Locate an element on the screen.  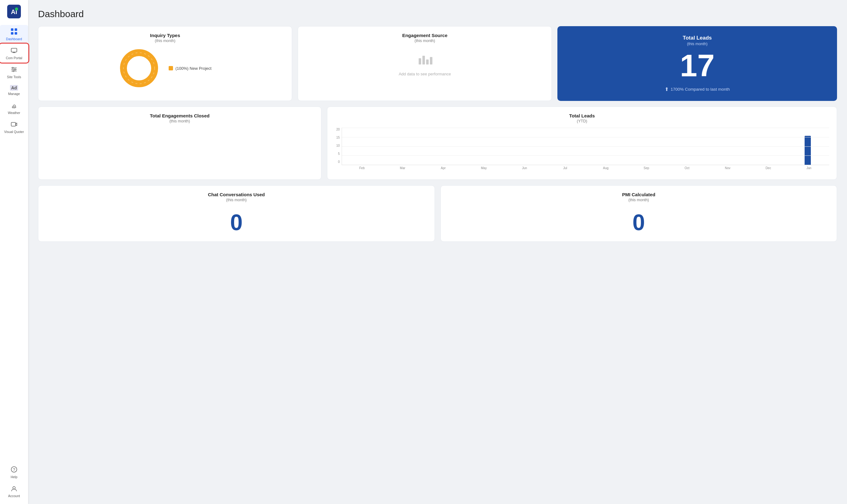
sidebar-item-visual-quoter-label: Visual Quoter is located at coordinates (14, 132).